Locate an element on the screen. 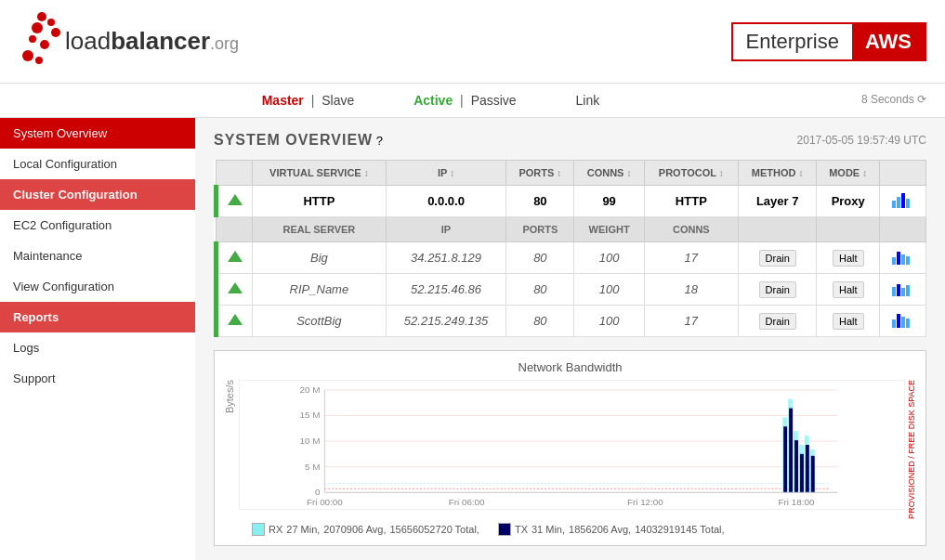  nav-slave-label: Slave is located at coordinates (338, 100).